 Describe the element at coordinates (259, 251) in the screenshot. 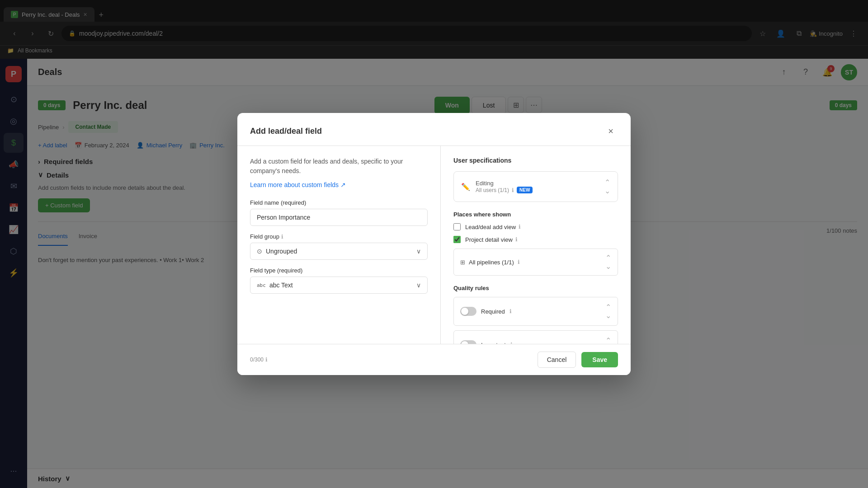

I see `field-group-select-icon: ⊙` at that location.